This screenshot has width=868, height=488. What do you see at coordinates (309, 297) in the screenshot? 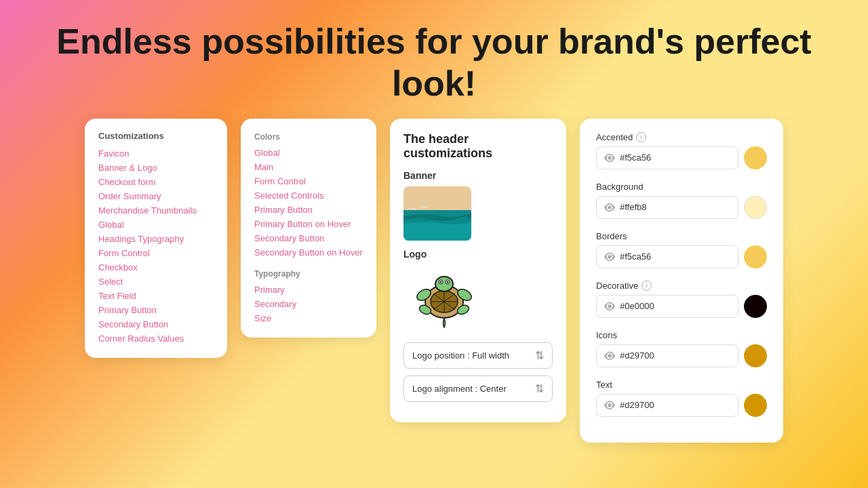
I see `typography-section: Typography Primary Secondary Size` at bounding box center [309, 297].